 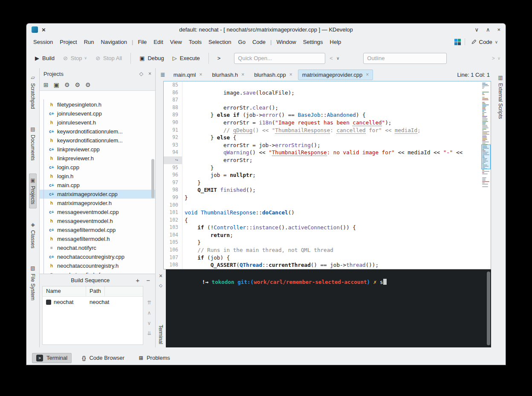 I want to click on toolbar-button-build: ▶Build, so click(x=45, y=58).